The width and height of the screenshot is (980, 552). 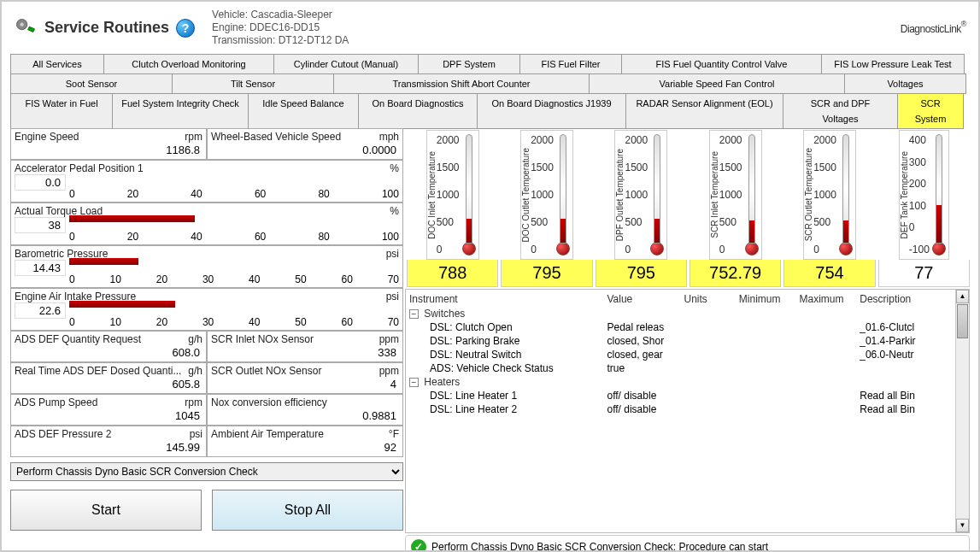 I want to click on gauge-2: DPF Outlet Temperature200015001000500079…, so click(x=641, y=208).